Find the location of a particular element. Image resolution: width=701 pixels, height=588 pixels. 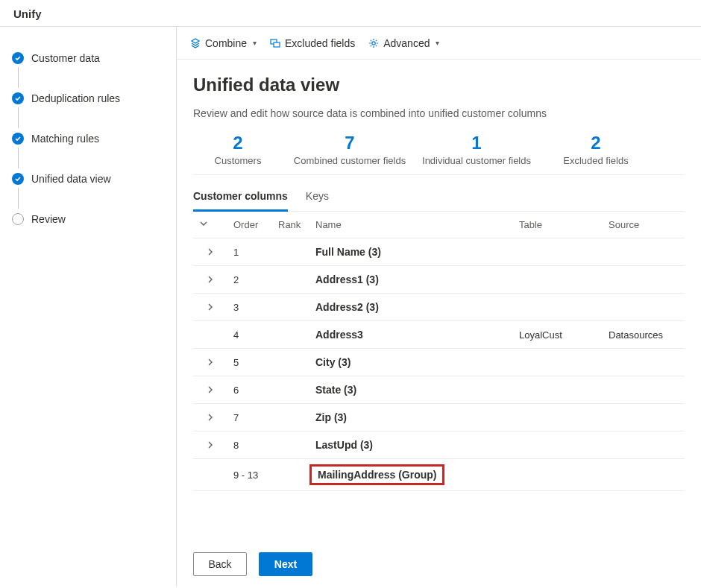

gear-icon is located at coordinates (374, 43).